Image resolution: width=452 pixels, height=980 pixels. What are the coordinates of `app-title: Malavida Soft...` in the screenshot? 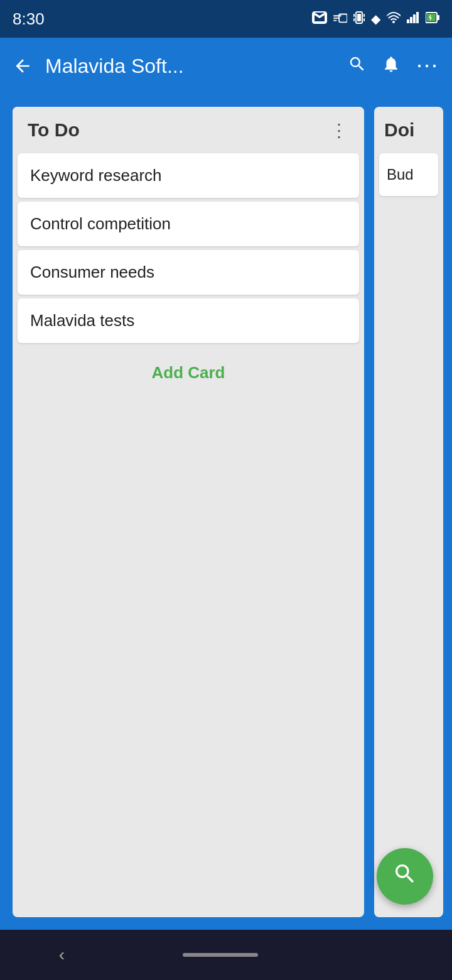 It's located at (190, 67).